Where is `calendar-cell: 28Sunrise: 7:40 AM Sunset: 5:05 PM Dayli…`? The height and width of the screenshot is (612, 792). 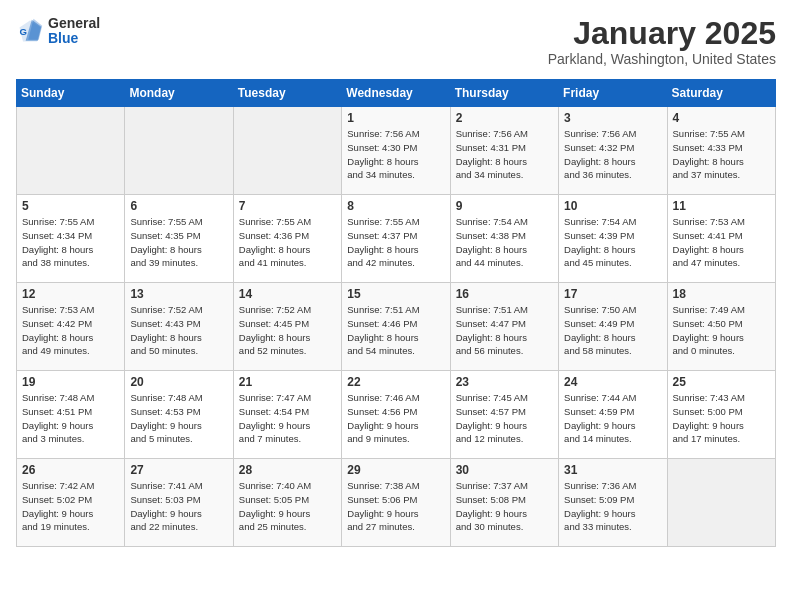
calendar-cell: 28Sunrise: 7:40 AM Sunset: 5:05 PM Dayli… is located at coordinates (287, 503).